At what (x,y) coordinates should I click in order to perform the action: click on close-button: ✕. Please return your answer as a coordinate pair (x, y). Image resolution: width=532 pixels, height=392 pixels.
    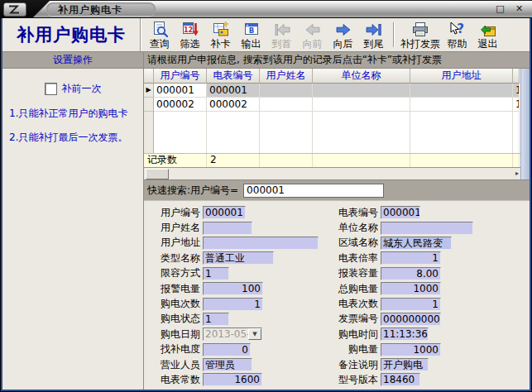
    Looking at the image, I should click on (520, 8).